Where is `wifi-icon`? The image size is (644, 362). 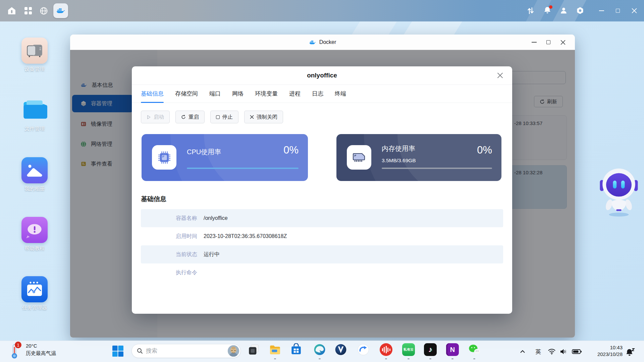 wifi-icon is located at coordinates (552, 352).